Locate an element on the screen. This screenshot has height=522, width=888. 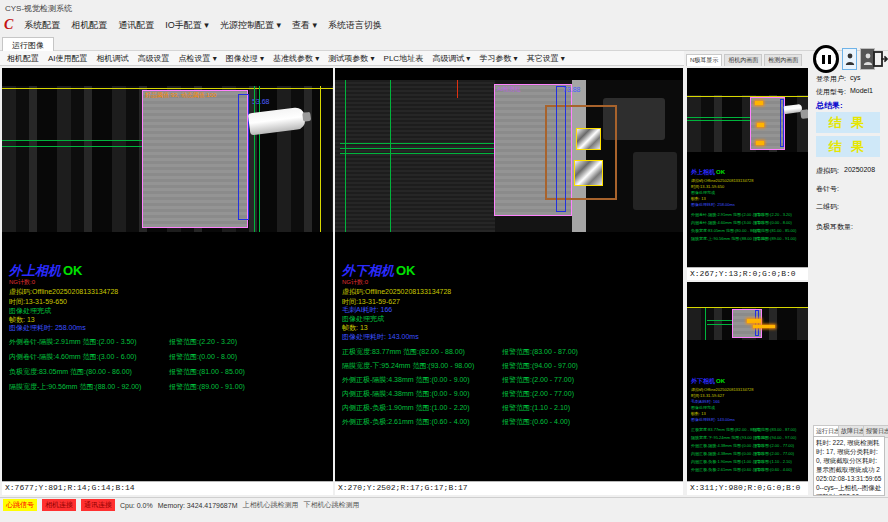
left-overlay: 外上相机OK NG计数:0 虚拟码:Offline202502081331347… is located at coordinates (170, 370).